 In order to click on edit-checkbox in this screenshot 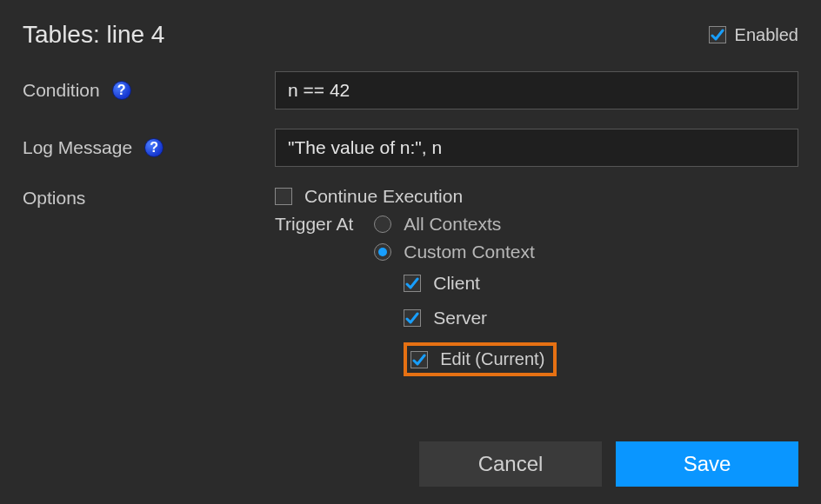, I will do `click(419, 360)`.